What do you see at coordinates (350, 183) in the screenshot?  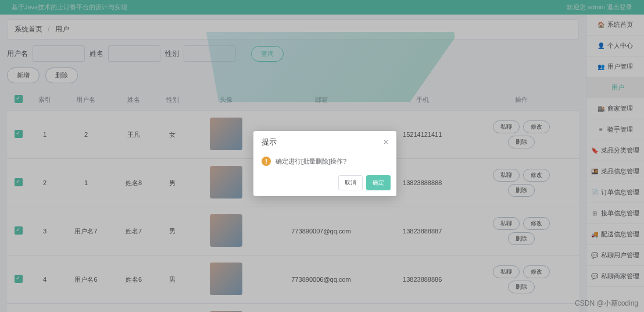 I see `cancel-button: 取消` at bounding box center [350, 183].